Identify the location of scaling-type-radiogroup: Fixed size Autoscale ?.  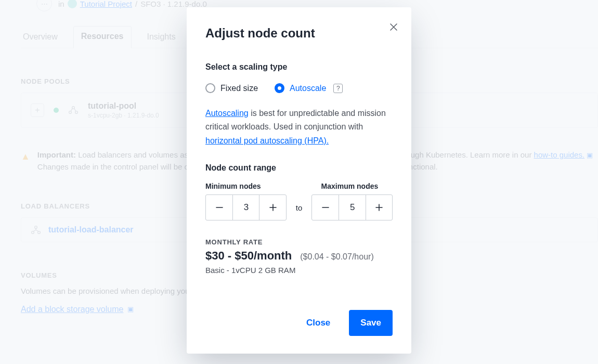
(299, 88).